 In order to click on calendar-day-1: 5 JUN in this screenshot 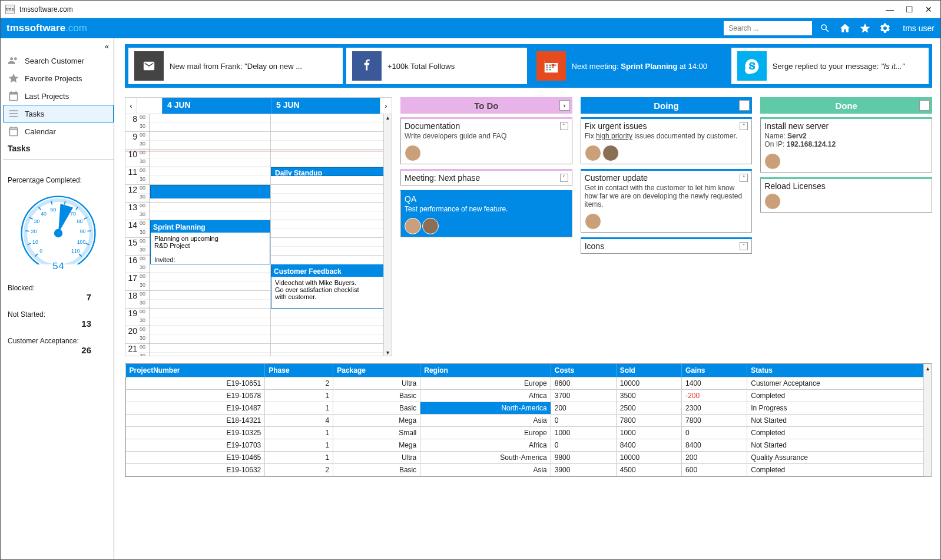, I will do `click(325, 106)`.